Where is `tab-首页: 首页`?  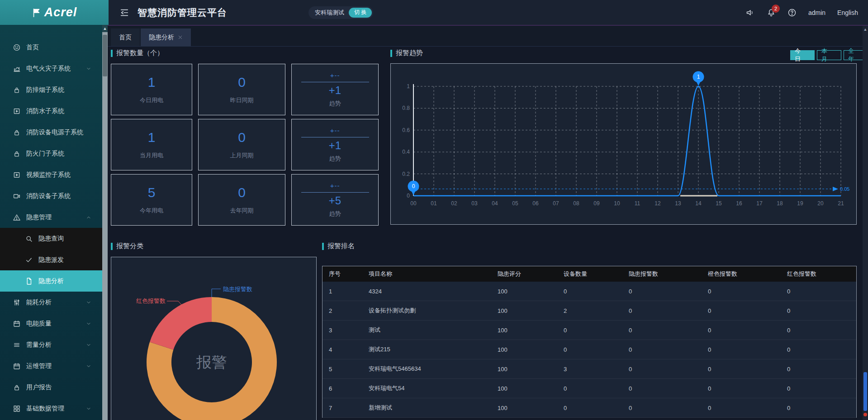
tab-首页: 首页 is located at coordinates (125, 37).